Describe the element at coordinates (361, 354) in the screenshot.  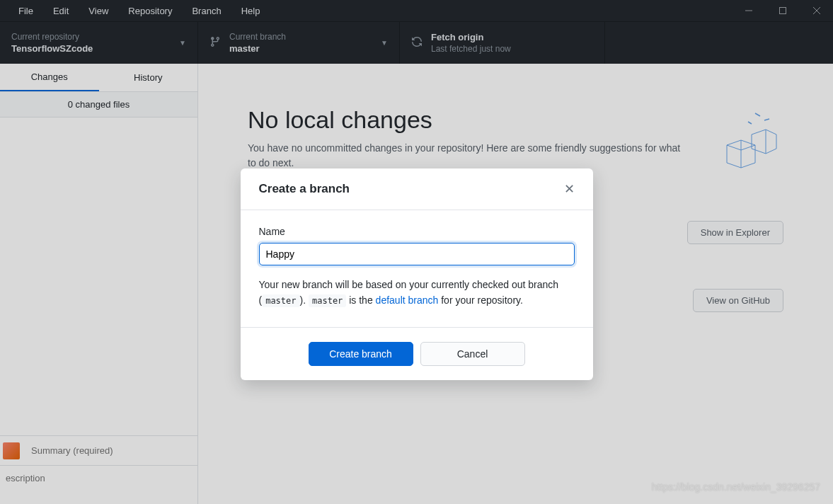
I see `create-branch-button: Create branch` at that location.